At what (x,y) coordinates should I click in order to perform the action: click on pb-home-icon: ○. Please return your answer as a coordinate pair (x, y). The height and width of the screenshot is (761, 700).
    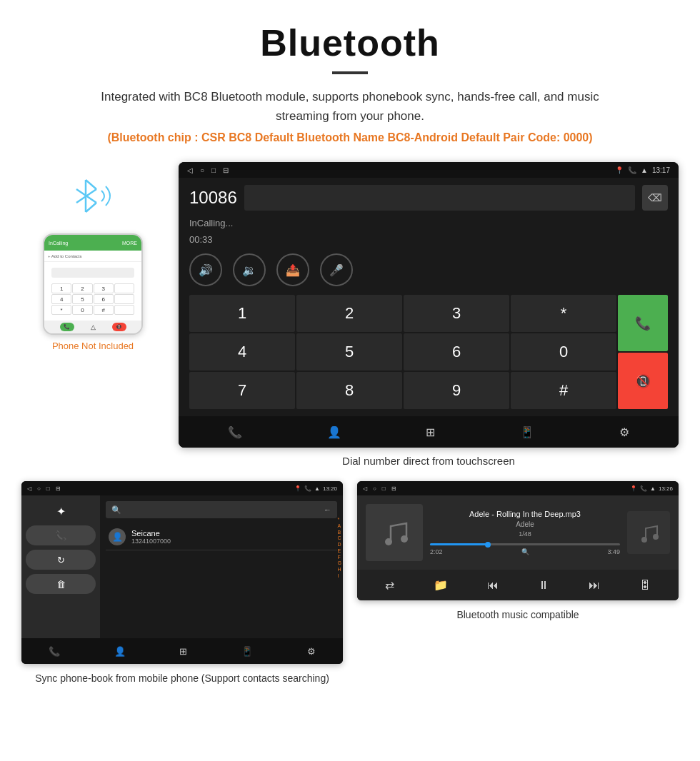
    Looking at the image, I should click on (39, 488).